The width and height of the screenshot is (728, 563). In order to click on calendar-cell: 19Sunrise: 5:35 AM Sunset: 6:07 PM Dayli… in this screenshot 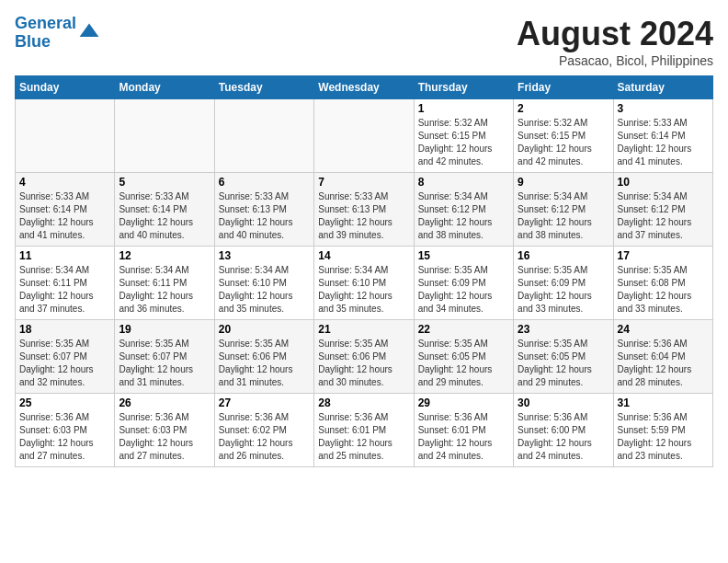, I will do `click(165, 357)`.